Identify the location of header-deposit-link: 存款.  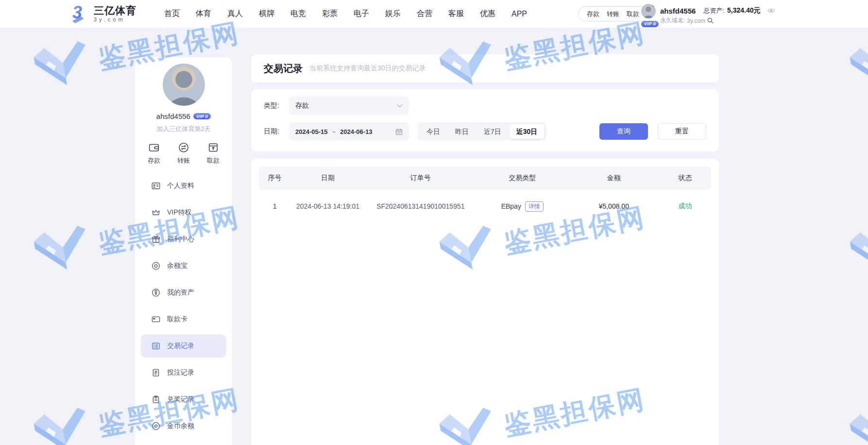
(593, 14).